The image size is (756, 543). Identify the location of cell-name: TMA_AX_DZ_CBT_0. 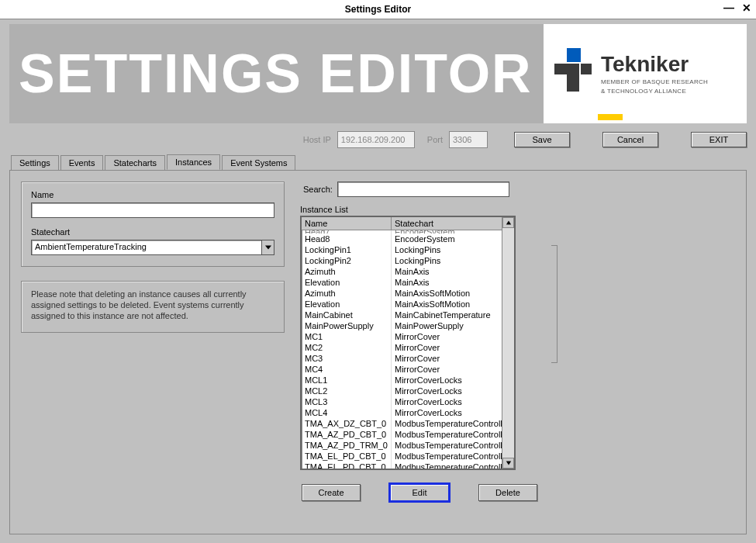
(346, 424).